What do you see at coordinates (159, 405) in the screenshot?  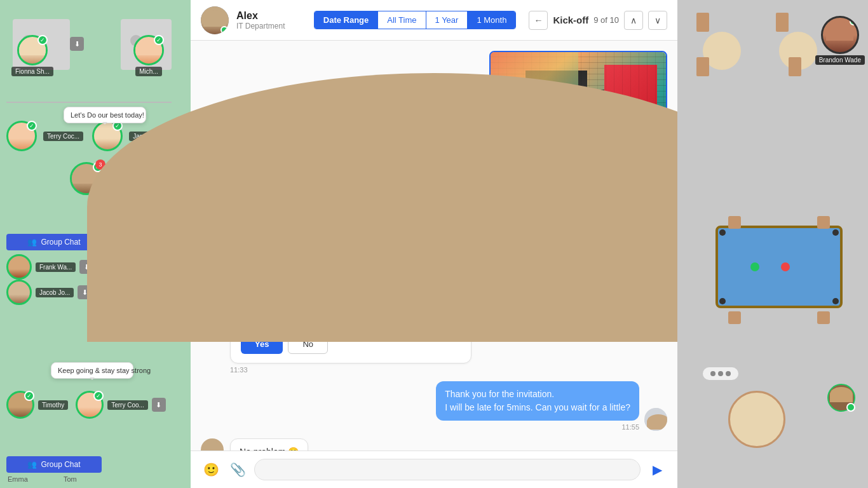 I see `download-icon-4: ⬇` at bounding box center [159, 405].